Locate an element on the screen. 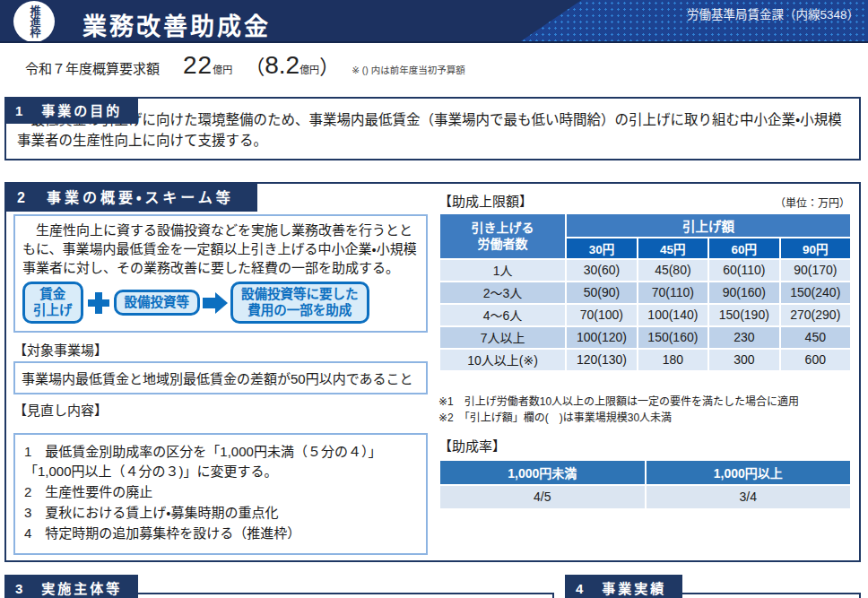 The image size is (868, 598). budget-note: ※ () 内は前年度当初予算額 is located at coordinates (409, 70).